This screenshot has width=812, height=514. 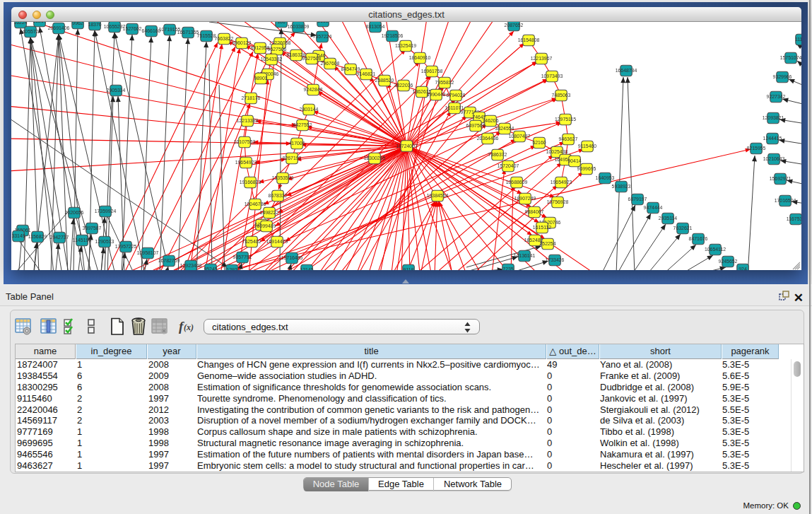 I want to click on svg-text: 1290513, so click(x=105, y=242).